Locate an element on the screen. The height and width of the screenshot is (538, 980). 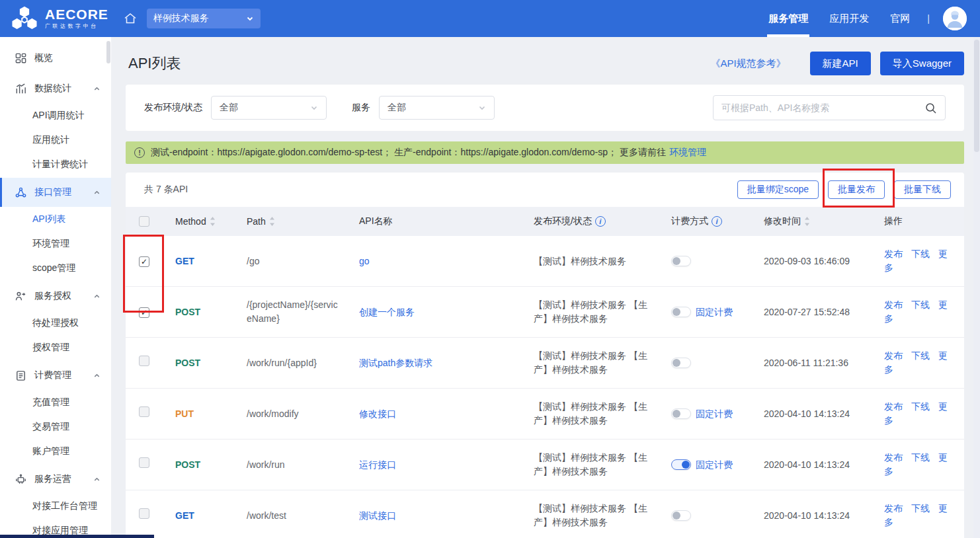
sidebar-subitem-trade-manage: 交易管理 is located at coordinates (56, 427).